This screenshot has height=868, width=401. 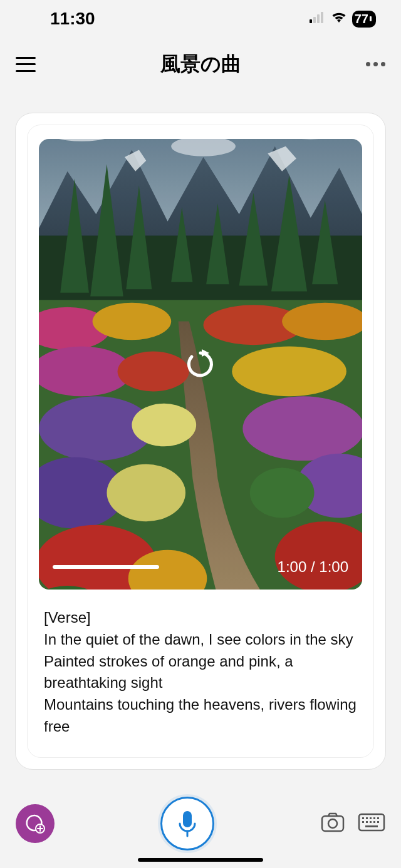 What do you see at coordinates (339, 19) in the screenshot?
I see `wifi-icon` at bounding box center [339, 19].